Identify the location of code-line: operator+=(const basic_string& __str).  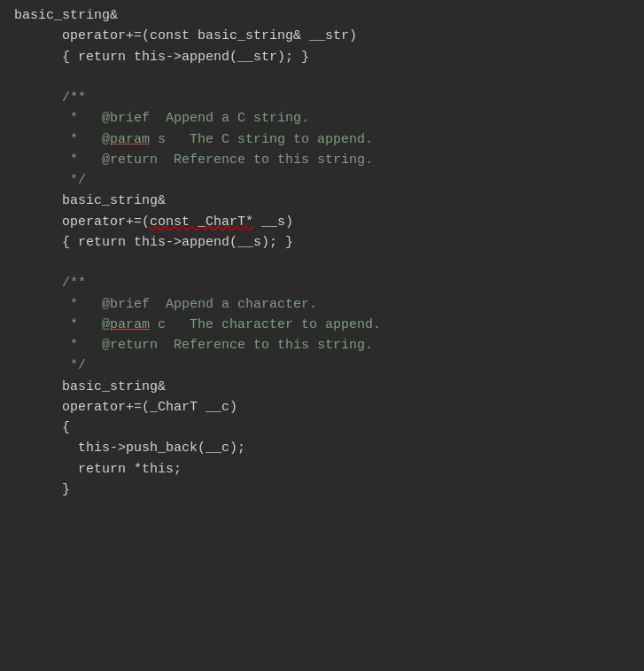
(322, 35).